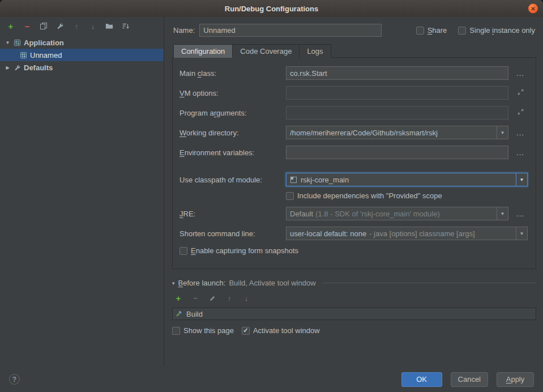 Image resolution: width=543 pixels, height=392 pixels. Describe the element at coordinates (354, 51) in the screenshot. I see `tab-bar: Configuration Code Coverage Logs` at that location.